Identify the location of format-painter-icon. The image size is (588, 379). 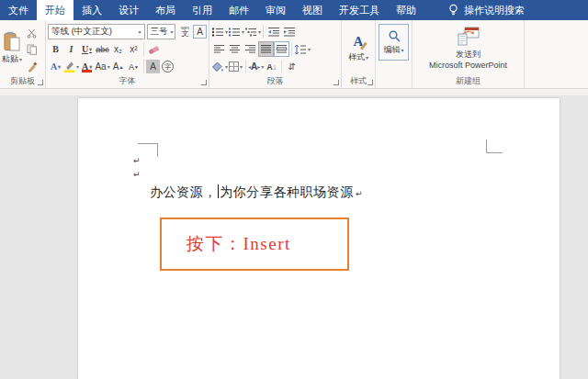
(32, 67).